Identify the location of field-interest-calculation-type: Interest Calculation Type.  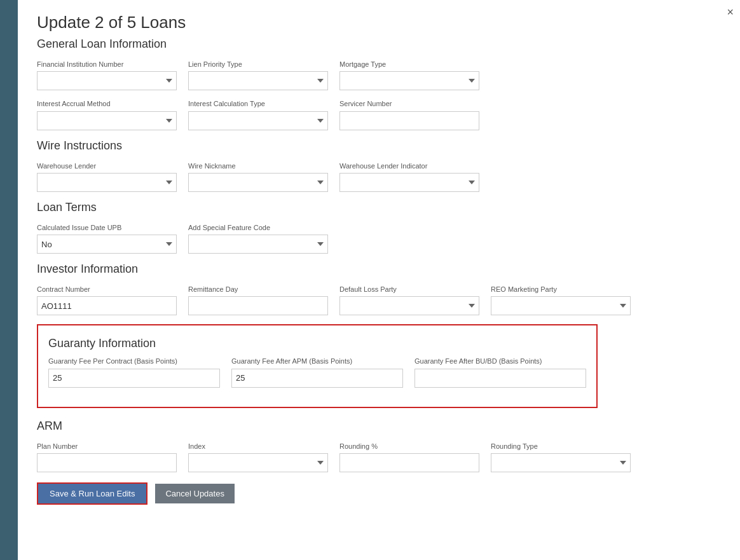
(258, 114).